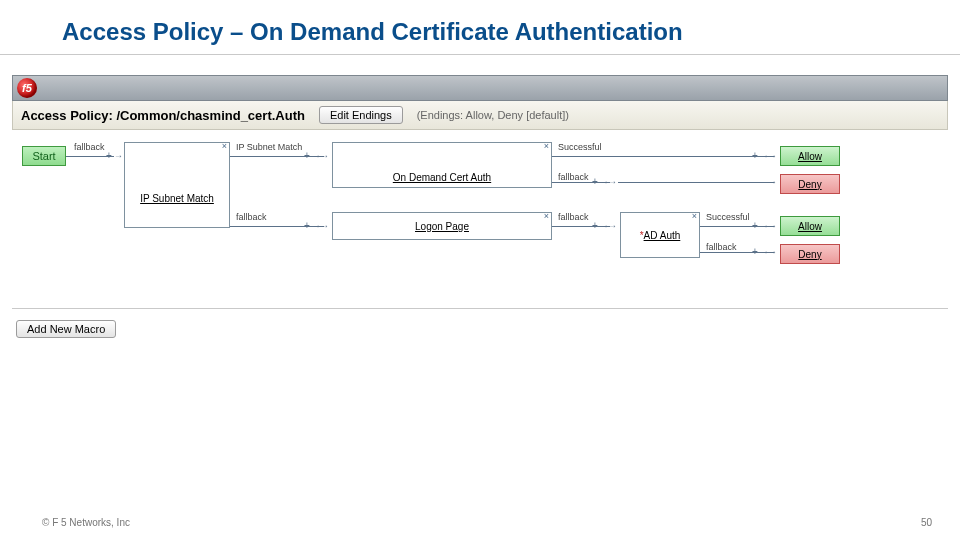 The width and height of the screenshot is (960, 540). Describe the element at coordinates (66, 329) in the screenshot. I see `add-macro-button: Add New Macro` at that location.